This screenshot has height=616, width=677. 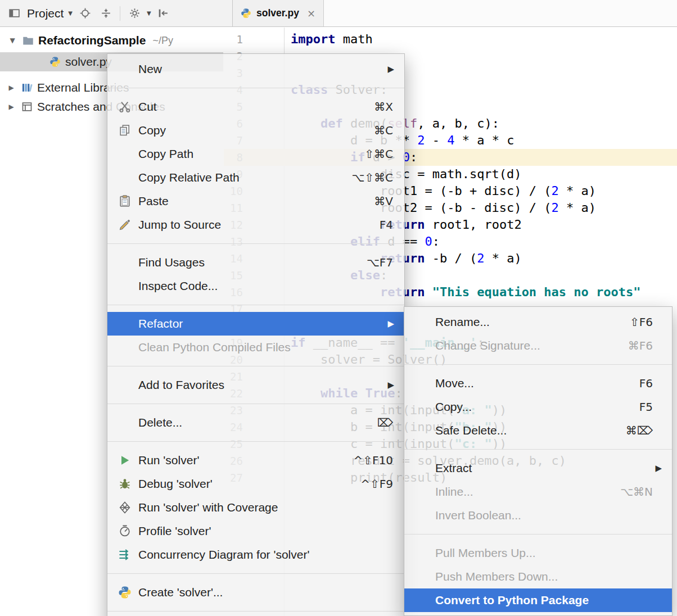 I want to click on menu-item-label: Create 'solver'..., so click(x=180, y=592).